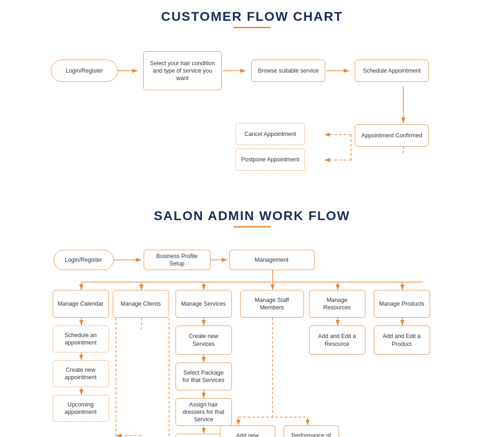  Describe the element at coordinates (288, 71) in the screenshot. I see `browse-service-node: Browse suitable service` at that location.